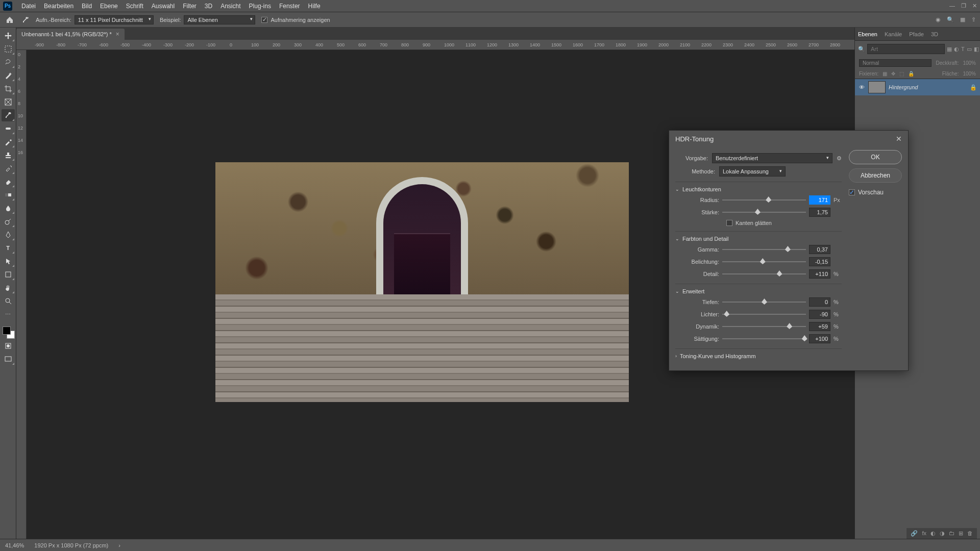  What do you see at coordinates (969, 49) in the screenshot?
I see `filter-shape-icon: ▭` at bounding box center [969, 49].